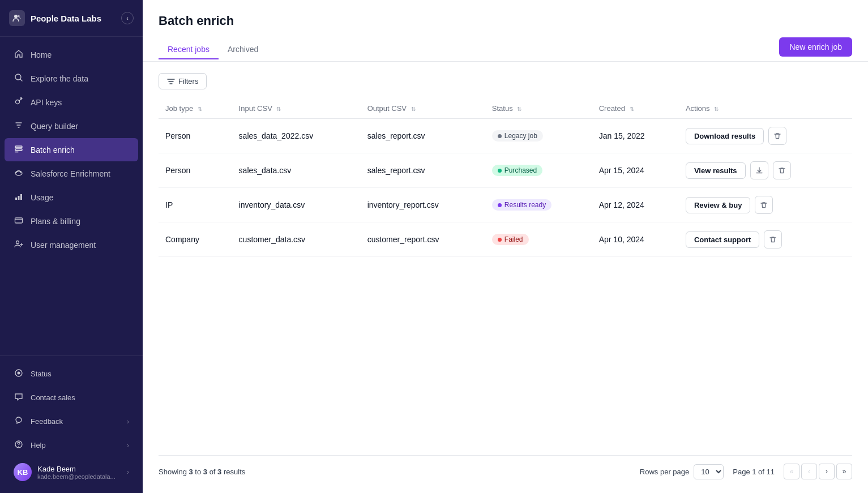  What do you see at coordinates (19, 126) in the screenshot?
I see `query-builder-icon` at bounding box center [19, 126].